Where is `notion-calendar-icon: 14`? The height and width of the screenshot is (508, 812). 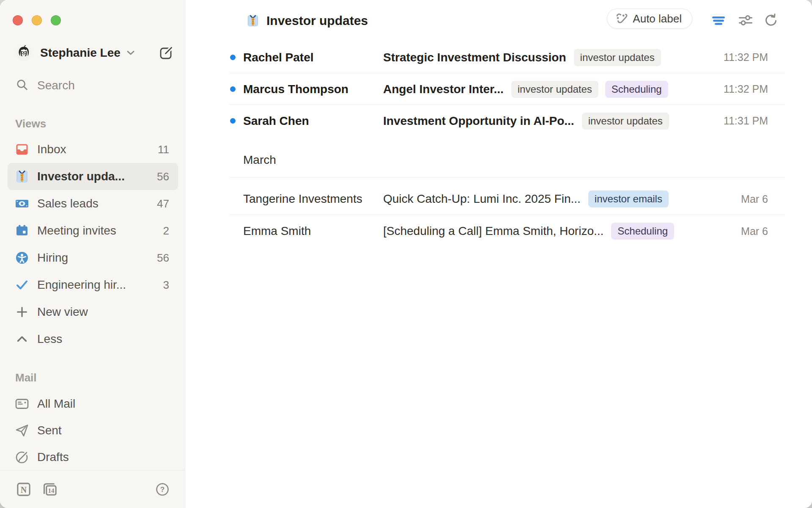 notion-calendar-icon: 14 is located at coordinates (50, 489).